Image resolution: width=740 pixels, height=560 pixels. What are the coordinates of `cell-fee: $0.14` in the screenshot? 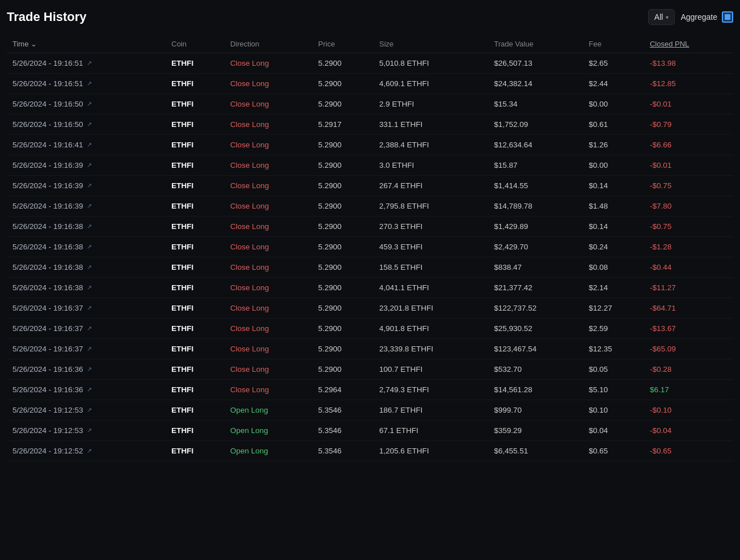 It's located at (614, 186).